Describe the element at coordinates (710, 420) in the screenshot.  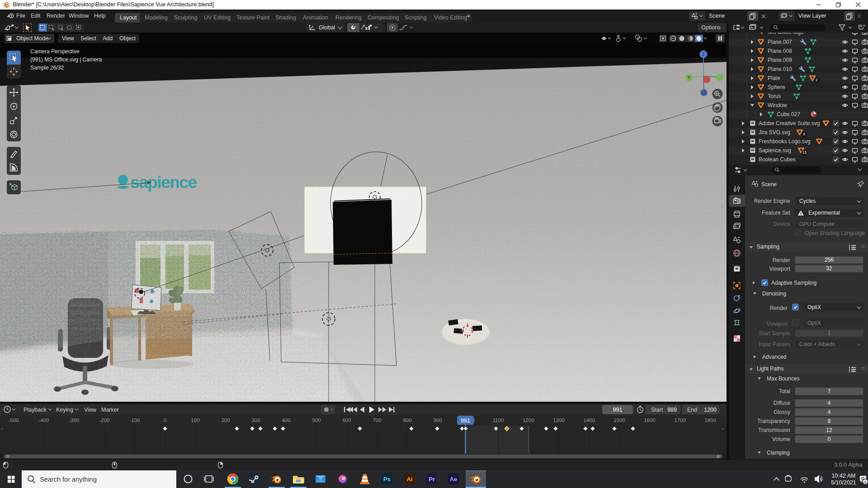
I see `svg-text: 1800` at that location.